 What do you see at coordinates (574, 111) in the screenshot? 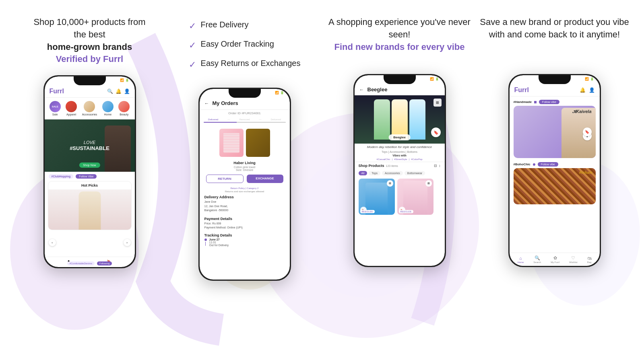
I see `brand-1-logo: 𝒦` at bounding box center [574, 111].